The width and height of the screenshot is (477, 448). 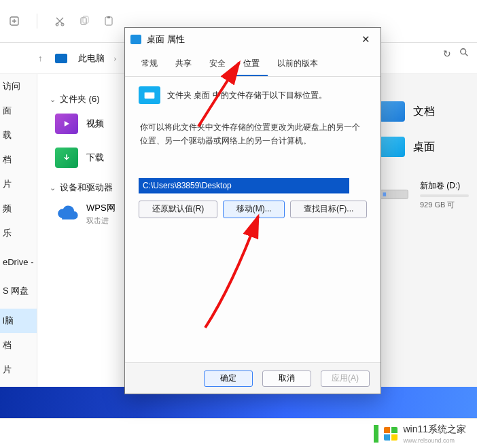 What do you see at coordinates (18, 135) in the screenshot?
I see `sidebar-item: 载` at bounding box center [18, 135].